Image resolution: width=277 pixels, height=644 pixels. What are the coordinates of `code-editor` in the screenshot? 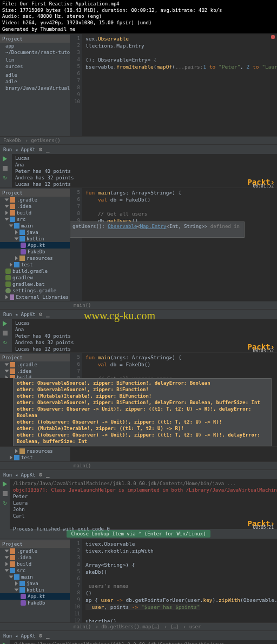 It's located at (174, 454).